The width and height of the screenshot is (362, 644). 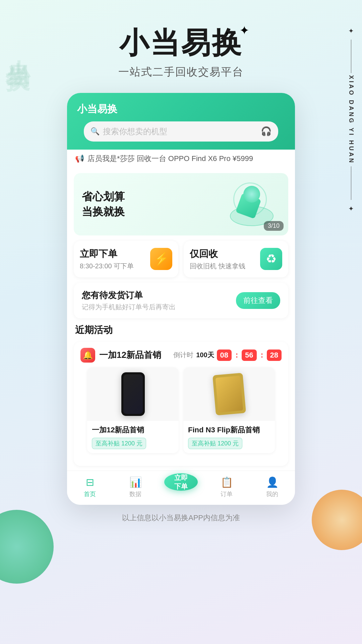 What do you see at coordinates (107, 259) in the screenshot?
I see `quick-card-order-info: 立即下单 8:30-23:00 可下单` at bounding box center [107, 259].